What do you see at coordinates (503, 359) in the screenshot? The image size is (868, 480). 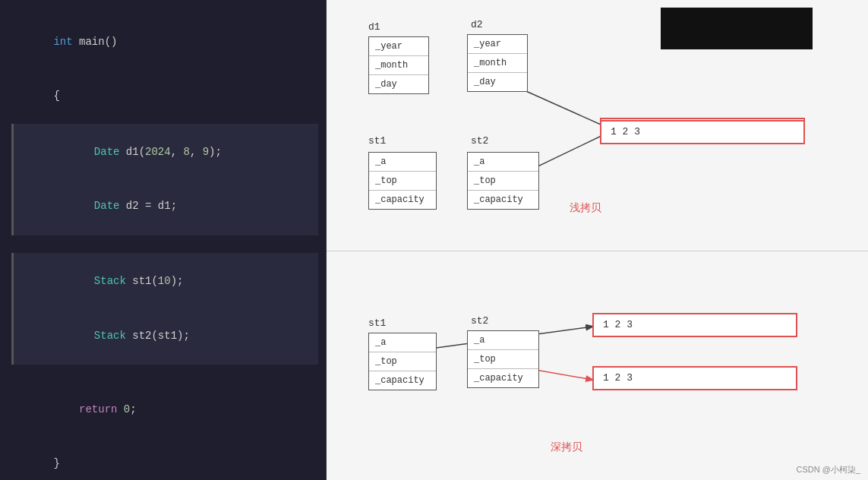 I see `st2-bot-box: _a _top _capacity` at bounding box center [503, 359].